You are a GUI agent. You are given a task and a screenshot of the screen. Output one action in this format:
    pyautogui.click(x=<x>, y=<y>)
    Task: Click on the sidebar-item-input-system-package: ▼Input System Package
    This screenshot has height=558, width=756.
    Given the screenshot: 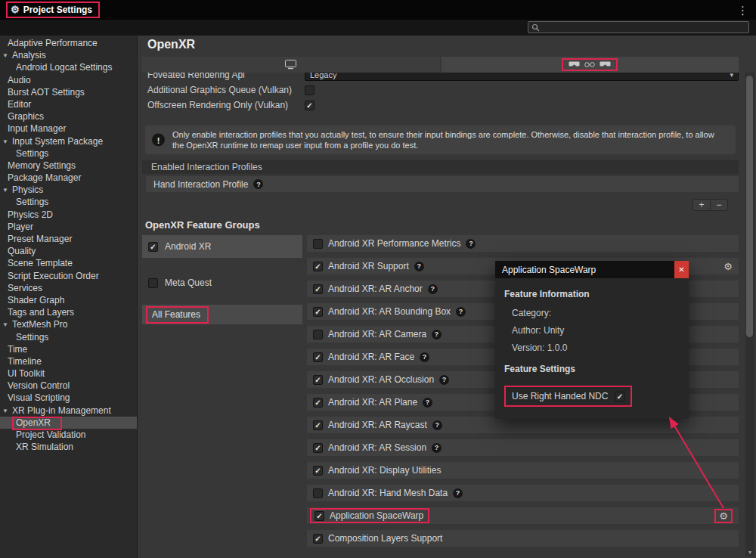 What is the action you would take?
    pyautogui.click(x=68, y=141)
    